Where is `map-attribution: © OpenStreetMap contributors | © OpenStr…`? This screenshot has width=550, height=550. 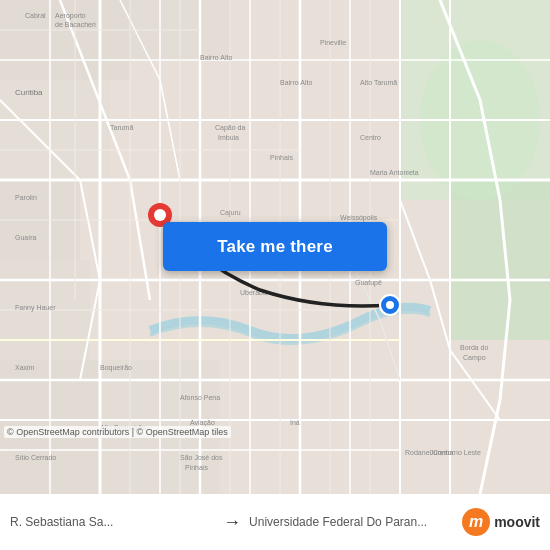
map-attribution: © OpenStreetMap contributors | © OpenStr… is located at coordinates (118, 432).